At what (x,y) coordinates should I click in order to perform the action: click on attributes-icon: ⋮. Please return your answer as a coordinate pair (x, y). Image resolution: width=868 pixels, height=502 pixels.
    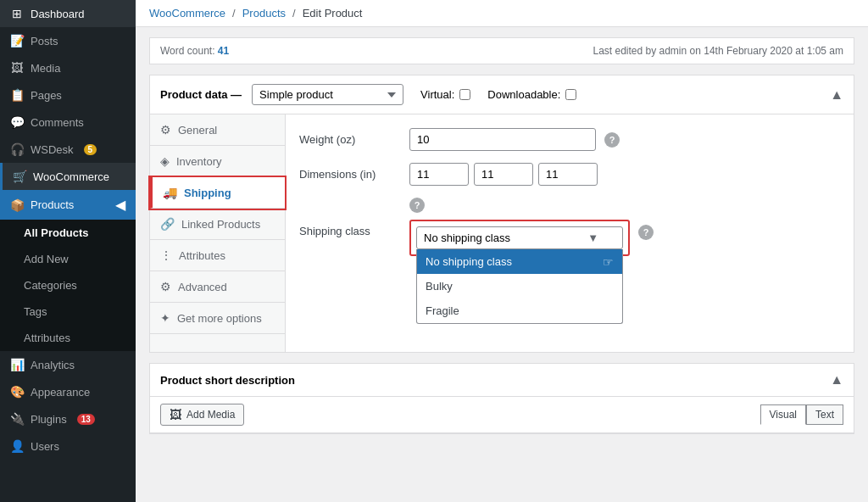
    Looking at the image, I should click on (166, 255).